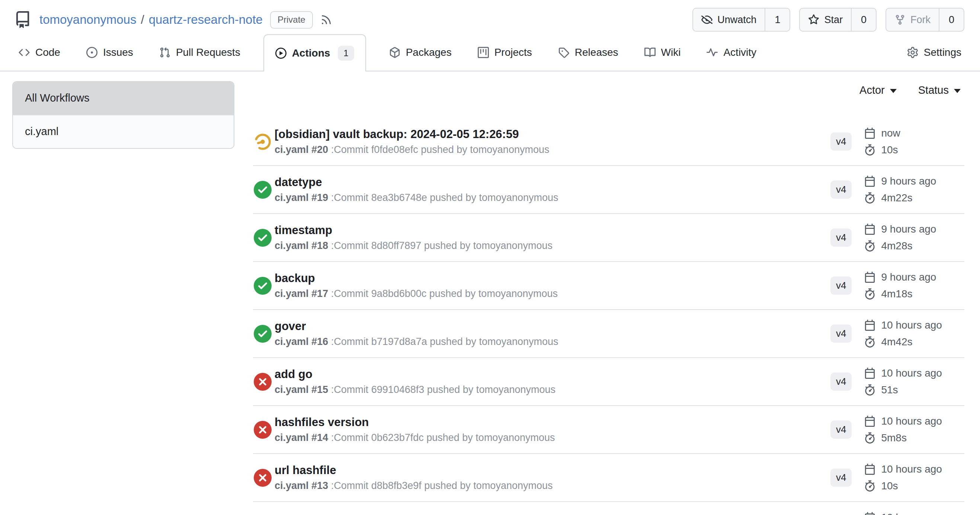  I want to click on tab-pull-requests-label: Pull Requests, so click(208, 52).